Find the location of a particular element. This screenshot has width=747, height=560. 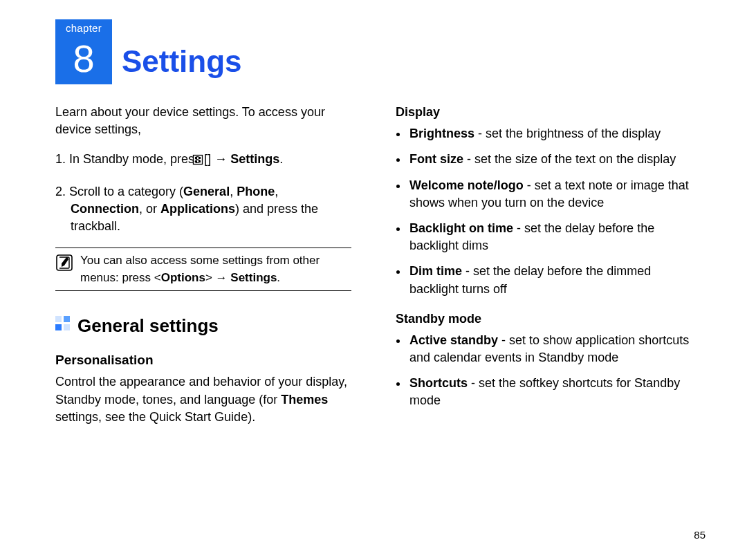

chapter-block: chapter 8 is located at coordinates (84, 52).